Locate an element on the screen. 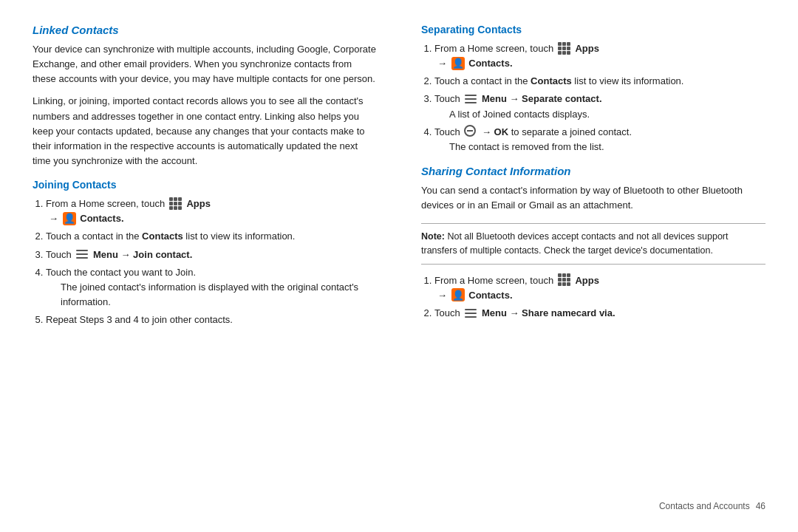 The image size is (798, 532). share-step1-apps: Apps is located at coordinates (587, 281).